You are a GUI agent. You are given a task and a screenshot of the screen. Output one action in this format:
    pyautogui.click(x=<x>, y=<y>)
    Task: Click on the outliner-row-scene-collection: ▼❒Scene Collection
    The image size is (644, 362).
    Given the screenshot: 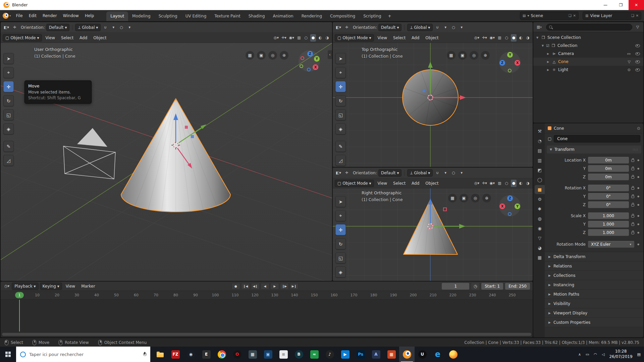 What is the action you would take?
    pyautogui.click(x=588, y=38)
    